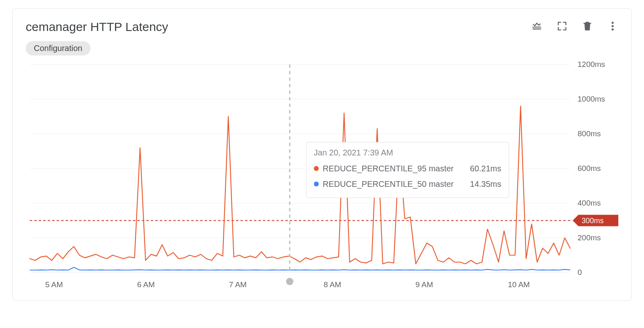 This screenshot has height=328, width=644. Describe the element at coordinates (238, 285) in the screenshot. I see `x-tick-label: 7 AM` at that location.